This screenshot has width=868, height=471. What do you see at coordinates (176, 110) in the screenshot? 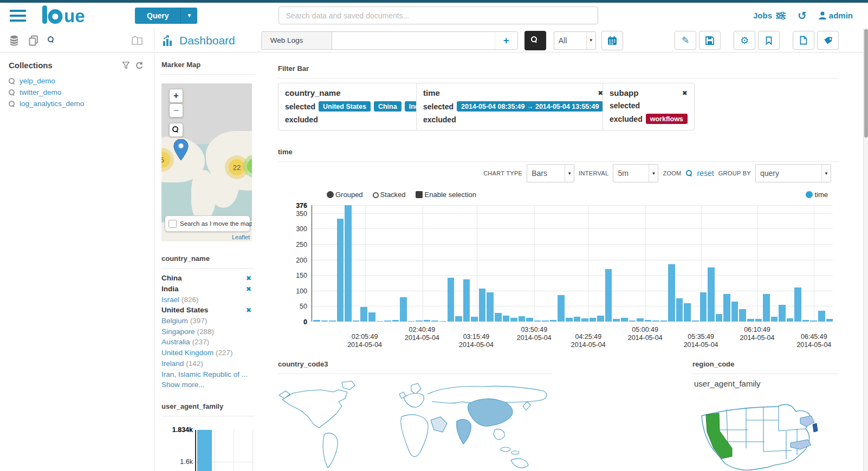
I see `map-zoom-out-button: −` at bounding box center [176, 110].